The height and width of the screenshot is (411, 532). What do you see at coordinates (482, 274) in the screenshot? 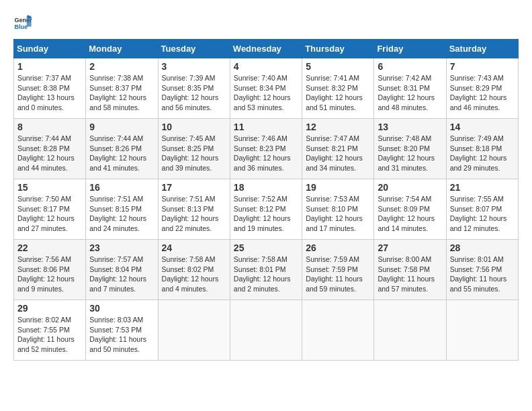
I see `day-info: Sunrise: 8:01 AMSunset: 7:56 PMDaylight:…` at bounding box center [482, 274].